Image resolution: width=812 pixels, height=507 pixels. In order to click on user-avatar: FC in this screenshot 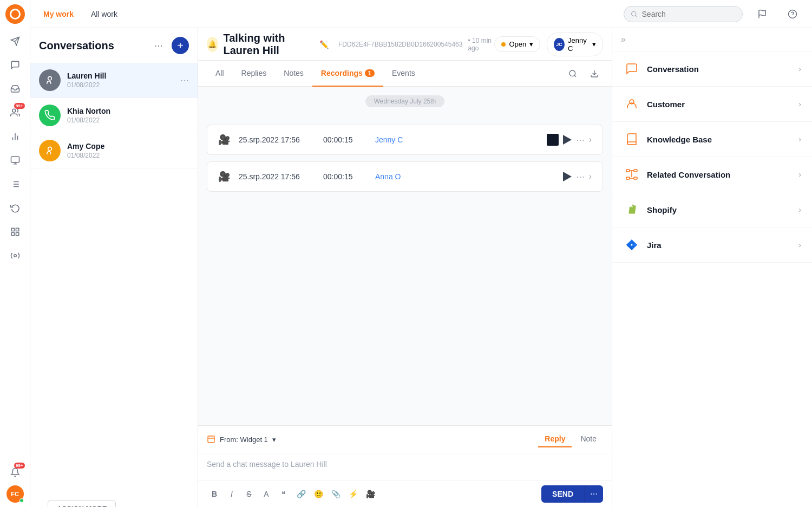, I will do `click(15, 494)`.